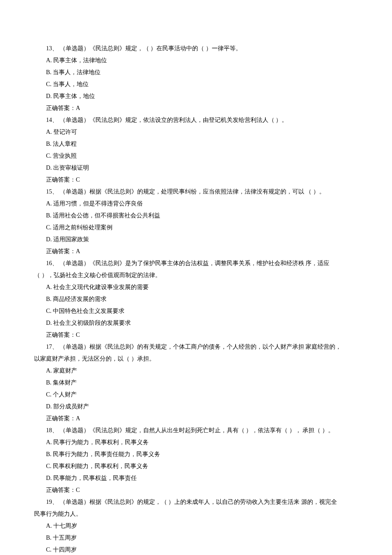 This screenshot has width=392, height=555. I want to click on option-b: B. 法人章程, so click(196, 144).